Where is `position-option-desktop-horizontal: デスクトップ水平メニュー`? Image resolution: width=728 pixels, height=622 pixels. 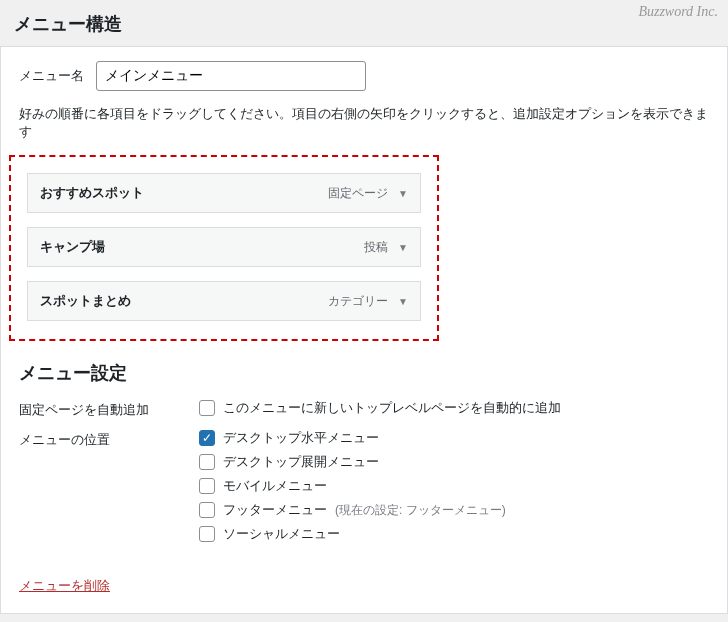 position-option-desktop-horizontal: デスクトップ水平メニュー is located at coordinates (352, 438).